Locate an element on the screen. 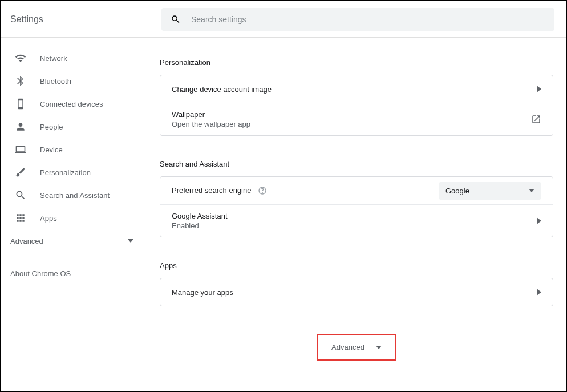 This screenshot has height=392, width=567. sidebar-advanced: Advanced is located at coordinates (74, 241).